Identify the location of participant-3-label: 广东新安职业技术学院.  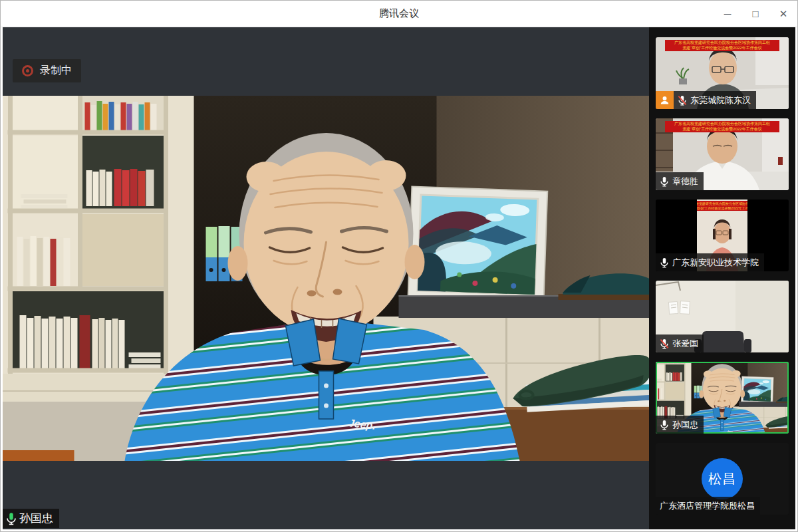
(710, 262).